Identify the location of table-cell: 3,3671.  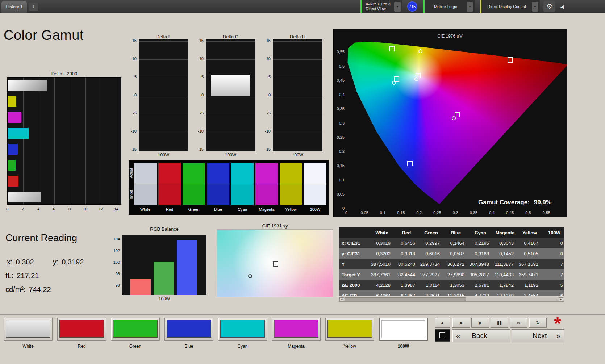
(431, 293).